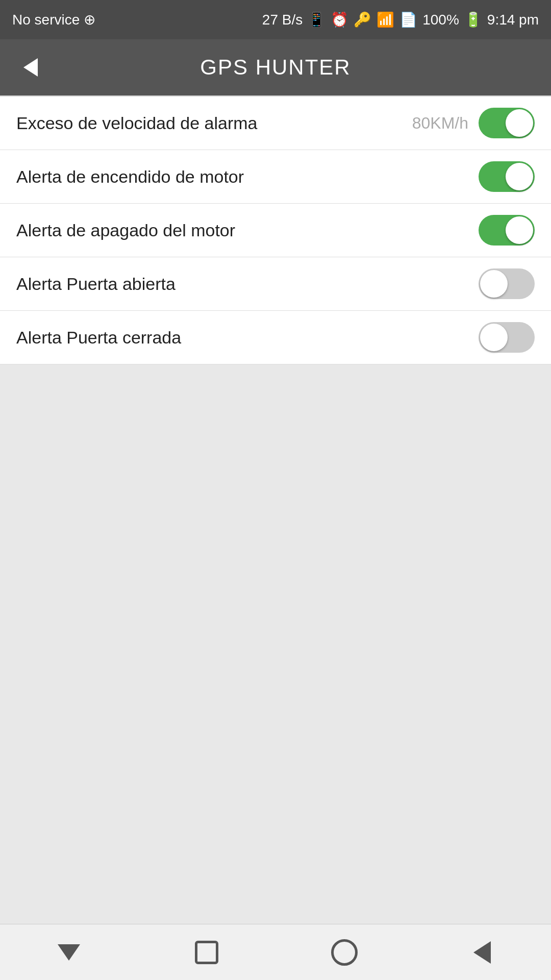 The image size is (551, 980). What do you see at coordinates (494, 337) in the screenshot?
I see `toggle-thumb-door-closed` at bounding box center [494, 337].